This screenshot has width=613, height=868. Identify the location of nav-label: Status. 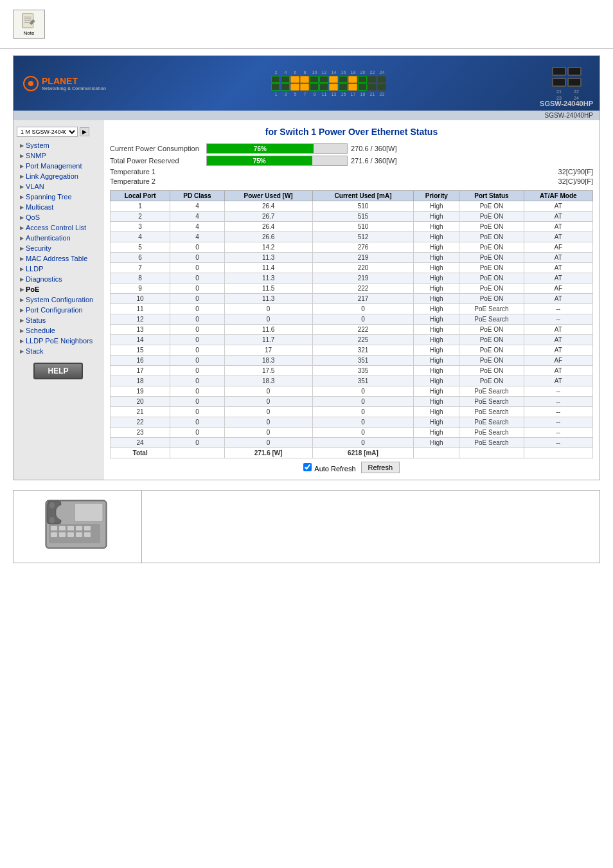
(36, 320).